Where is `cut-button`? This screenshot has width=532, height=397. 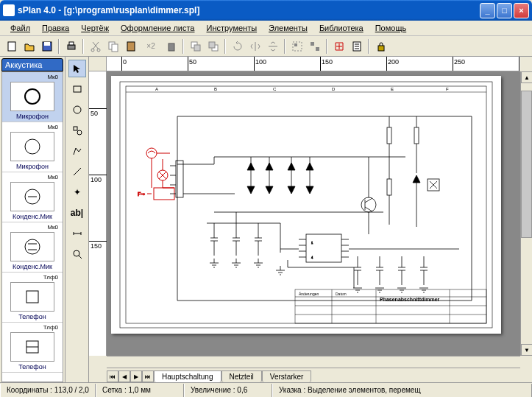 cut-button is located at coordinates (96, 46).